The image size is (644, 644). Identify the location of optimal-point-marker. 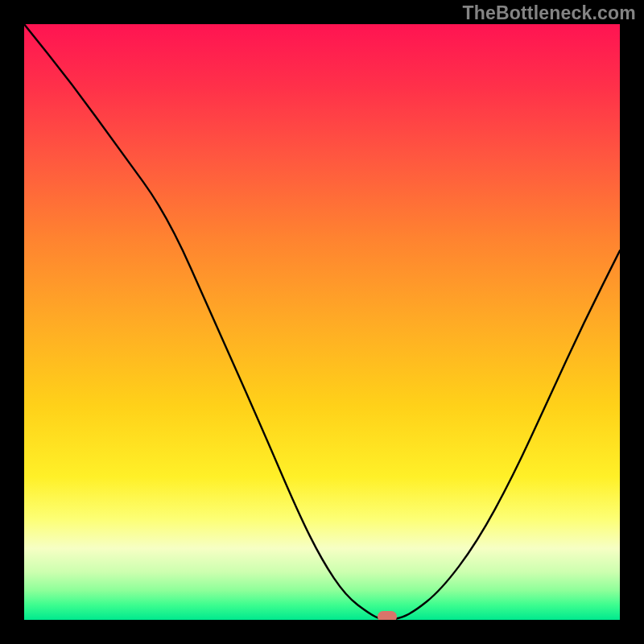
(387, 615).